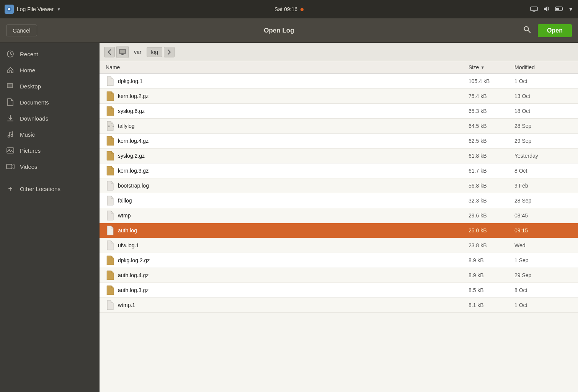 This screenshot has height=392, width=578. I want to click on file-size: 25.0 kB, so click(491, 230).